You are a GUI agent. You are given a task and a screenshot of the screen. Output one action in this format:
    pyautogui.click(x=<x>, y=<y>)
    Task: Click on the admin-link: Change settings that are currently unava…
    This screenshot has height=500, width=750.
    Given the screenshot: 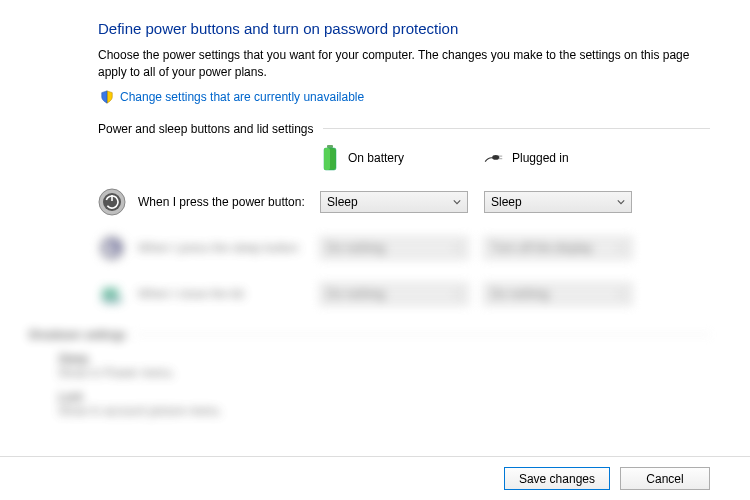 What is the action you would take?
    pyautogui.click(x=242, y=97)
    